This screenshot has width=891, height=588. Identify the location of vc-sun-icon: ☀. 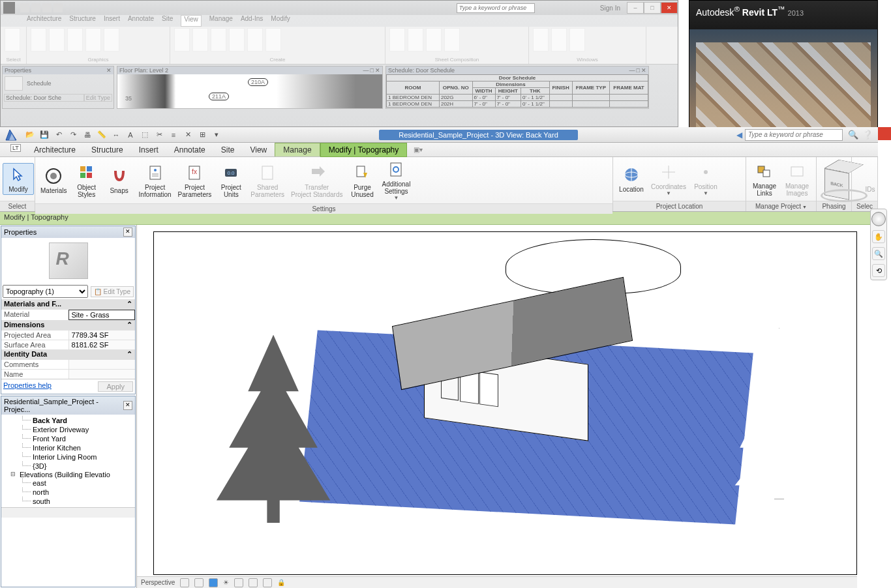
(226, 583).